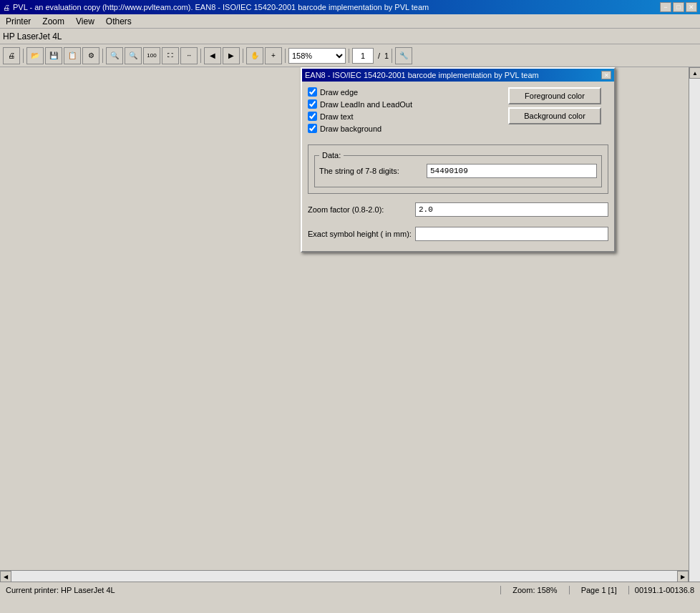 The image size is (700, 613). I want to click on prev-page-button: ◀, so click(213, 56).